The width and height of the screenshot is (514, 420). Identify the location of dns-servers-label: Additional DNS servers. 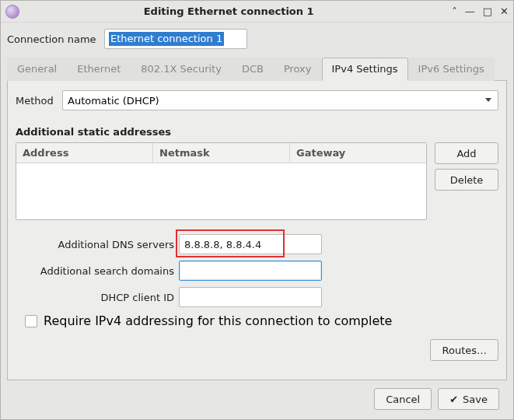
(97, 244).